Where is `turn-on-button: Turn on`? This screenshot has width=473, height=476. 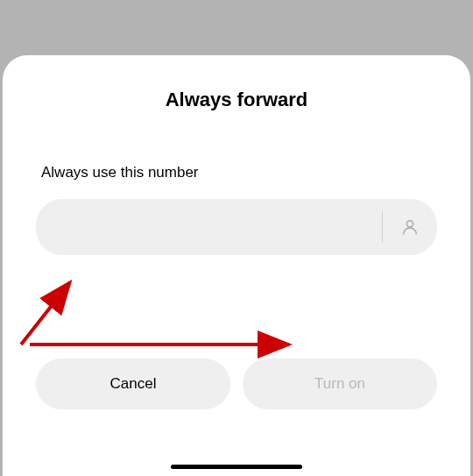
turn-on-button: Turn on is located at coordinates (340, 384).